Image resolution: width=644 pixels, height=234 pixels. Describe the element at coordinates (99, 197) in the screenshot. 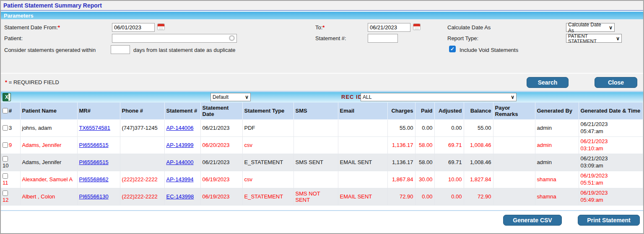

I see `cell-mr: PI65566130` at that location.